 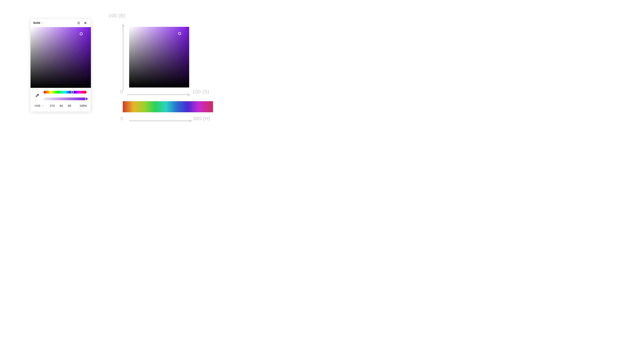 I want to click on axis-h-zero: 0, so click(x=122, y=118).